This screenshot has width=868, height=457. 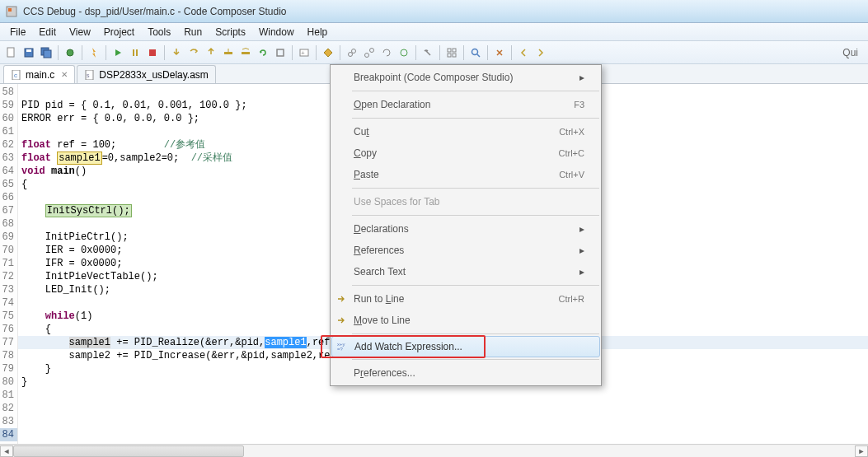 What do you see at coordinates (153, 75) in the screenshot?
I see `tab-label: DSP2833x_usDelay.asm` at bounding box center [153, 75].